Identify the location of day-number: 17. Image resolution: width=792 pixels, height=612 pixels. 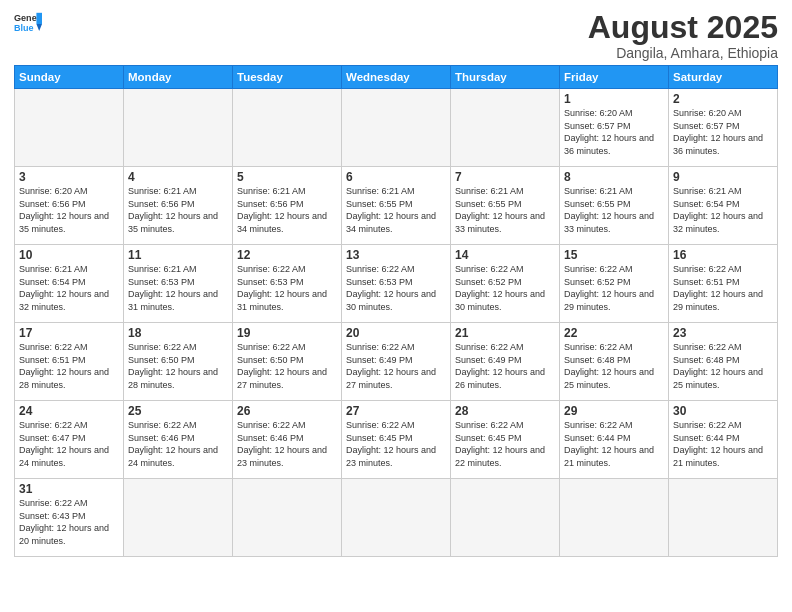
(69, 333).